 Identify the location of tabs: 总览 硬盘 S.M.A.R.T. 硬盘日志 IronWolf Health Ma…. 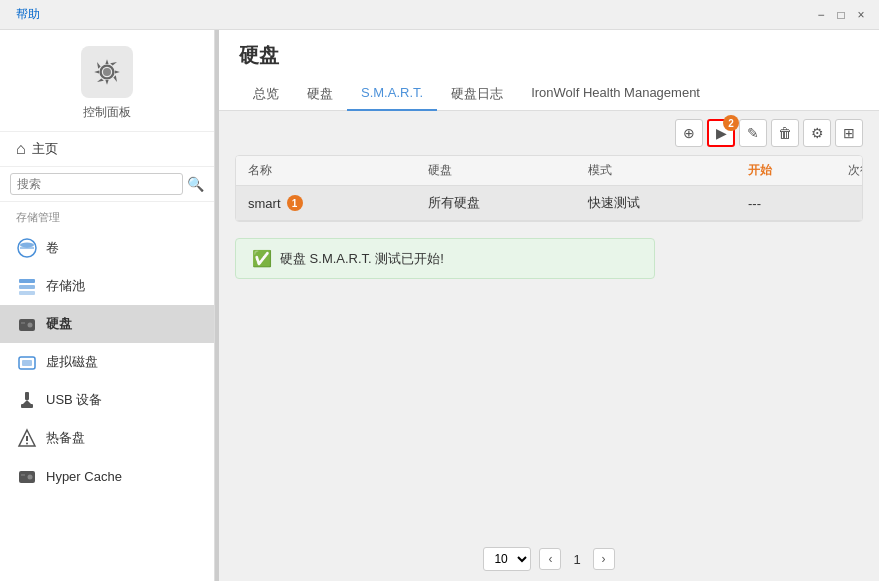
(549, 94).